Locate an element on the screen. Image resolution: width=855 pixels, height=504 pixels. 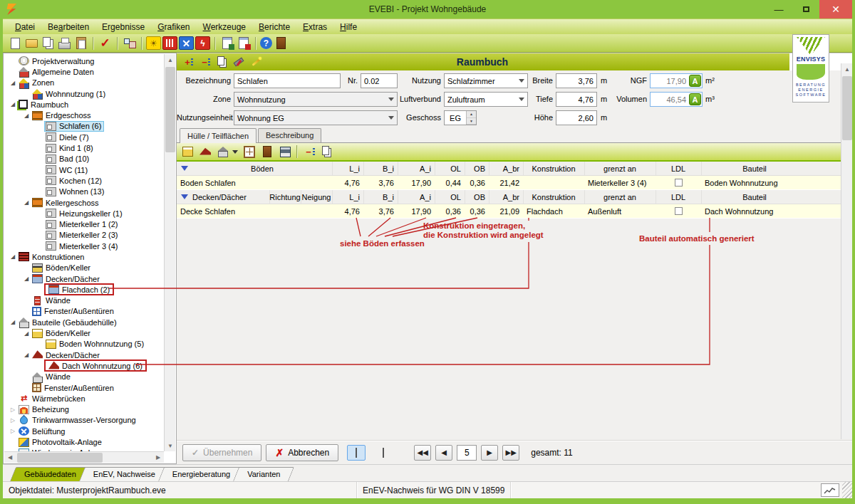
tree-item-allgemeine-daten: Allgemeine Daten is located at coordinates (84, 71).